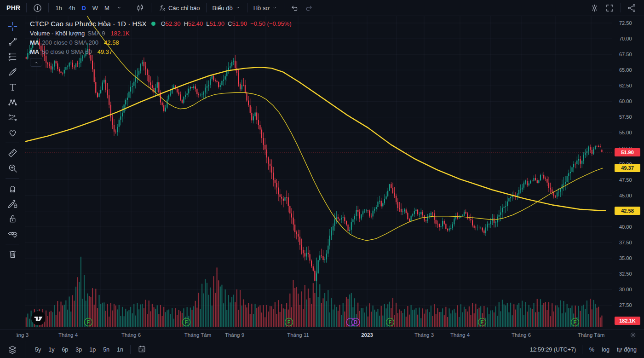 This screenshot has height=358, width=644. Describe the element at coordinates (298, 335) in the screenshot. I see `time-tick-label: Tháng 11` at that location.